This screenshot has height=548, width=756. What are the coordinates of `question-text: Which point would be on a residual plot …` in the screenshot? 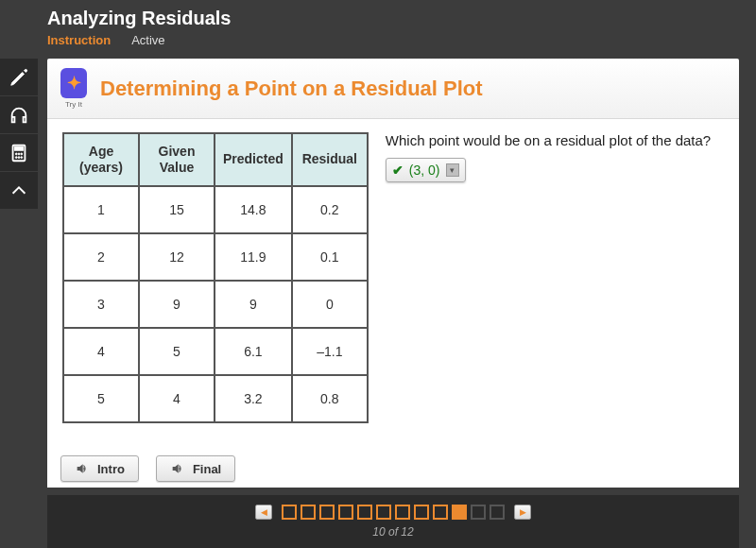 It's located at (555, 140).